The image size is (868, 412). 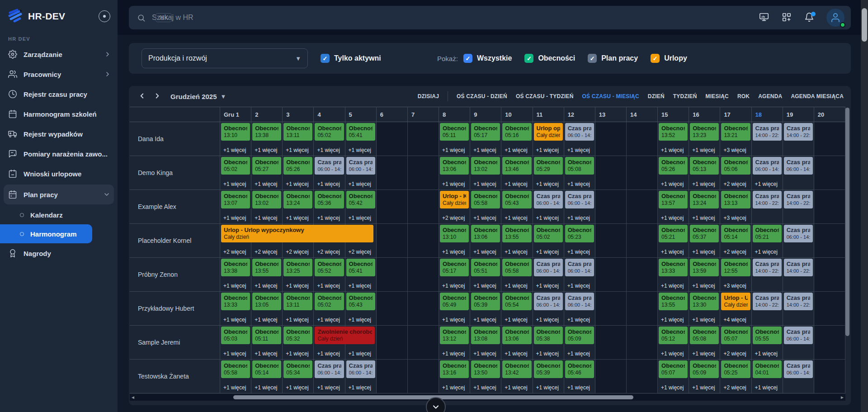 I want to click on presence-event: Obecność05:49, so click(x=454, y=301).